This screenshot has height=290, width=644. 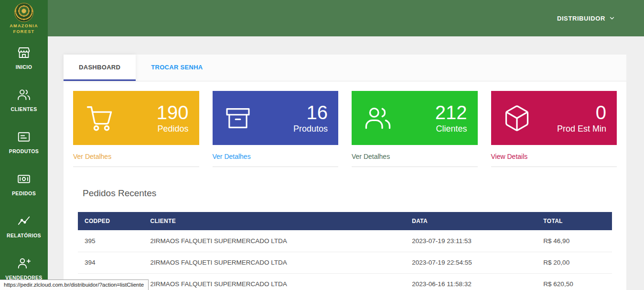 I want to click on sidebar-item-produtos: PRODUTOS, so click(x=24, y=142).